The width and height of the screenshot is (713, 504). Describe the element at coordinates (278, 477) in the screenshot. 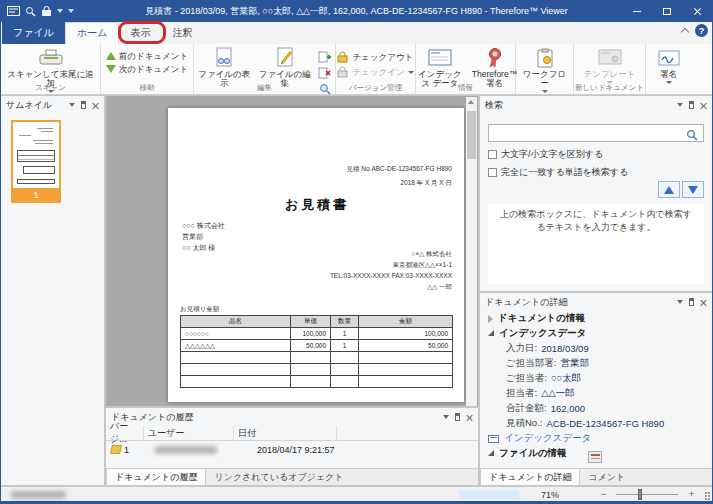

I see `tab-linked-objects: リンクされているオブジェクト` at that location.